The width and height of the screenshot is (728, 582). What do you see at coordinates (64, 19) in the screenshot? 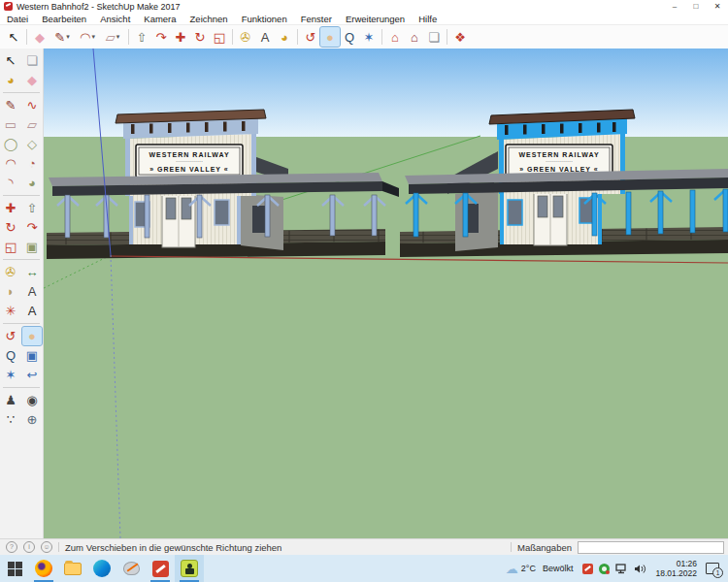
I see `menu-item-bearbeiten: Bearbeiten` at bounding box center [64, 19].